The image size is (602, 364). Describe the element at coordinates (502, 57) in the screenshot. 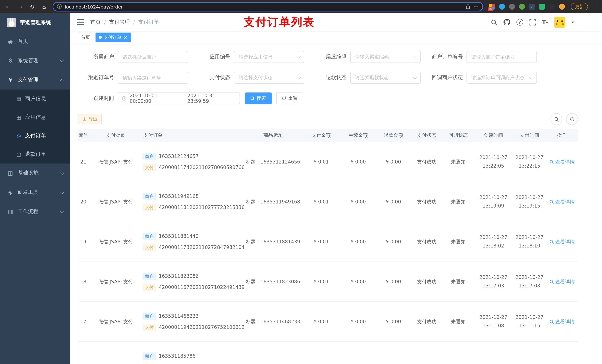

I see `merchant-order-no-input` at that location.